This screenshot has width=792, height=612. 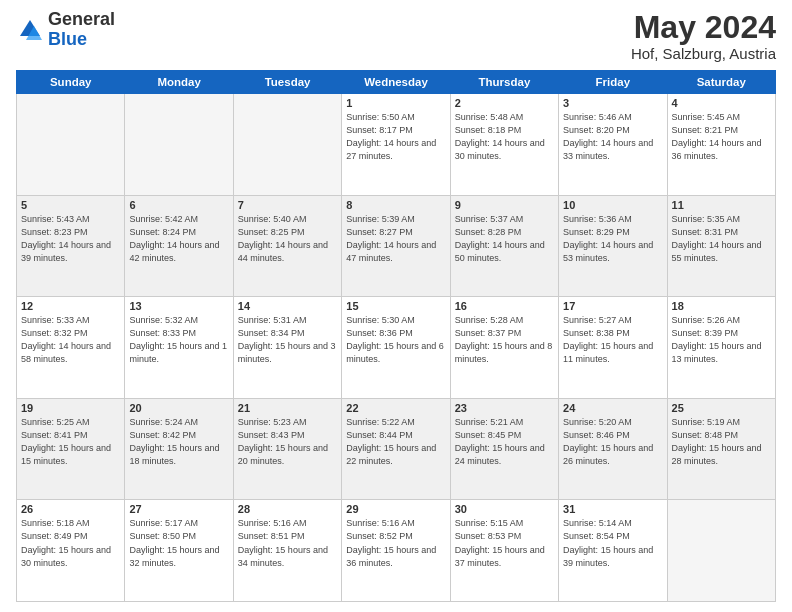 I want to click on calendar-cell: 17Sunrise: 5:27 AM Sunset: 8:38 PM Dayli…, so click(x=613, y=348).